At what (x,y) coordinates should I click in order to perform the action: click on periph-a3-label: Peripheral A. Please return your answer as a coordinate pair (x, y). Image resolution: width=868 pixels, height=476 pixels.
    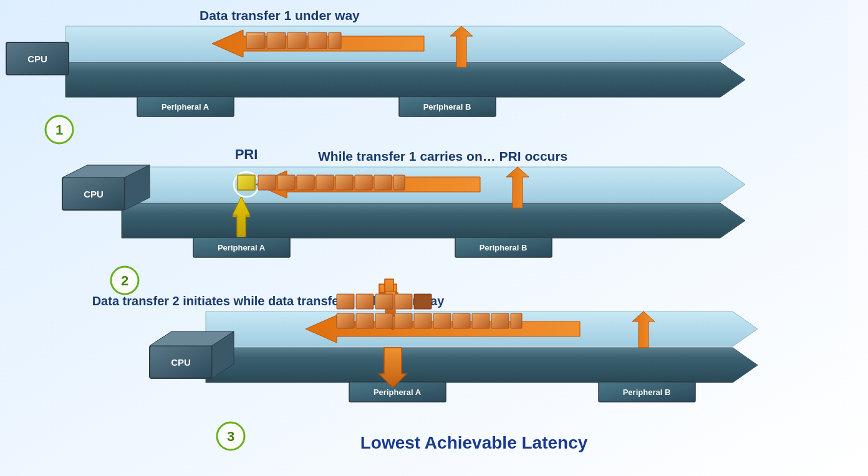
    Looking at the image, I should click on (398, 393).